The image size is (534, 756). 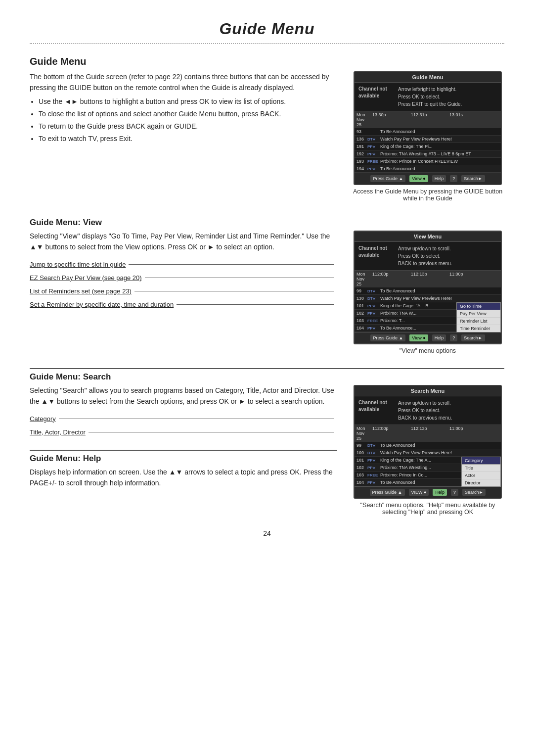 I want to click on footer-btn-view: View ●, so click(x=418, y=179).